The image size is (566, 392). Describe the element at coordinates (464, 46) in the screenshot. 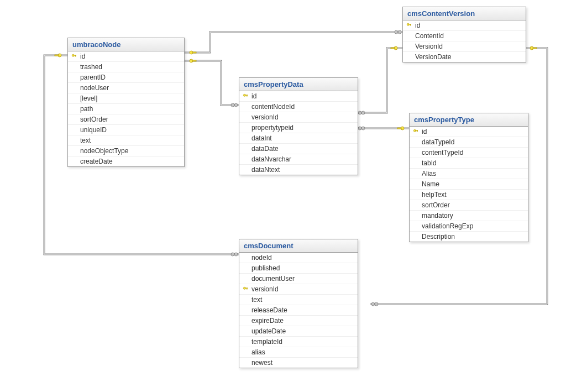

I see `column-row: VersionId` at that location.